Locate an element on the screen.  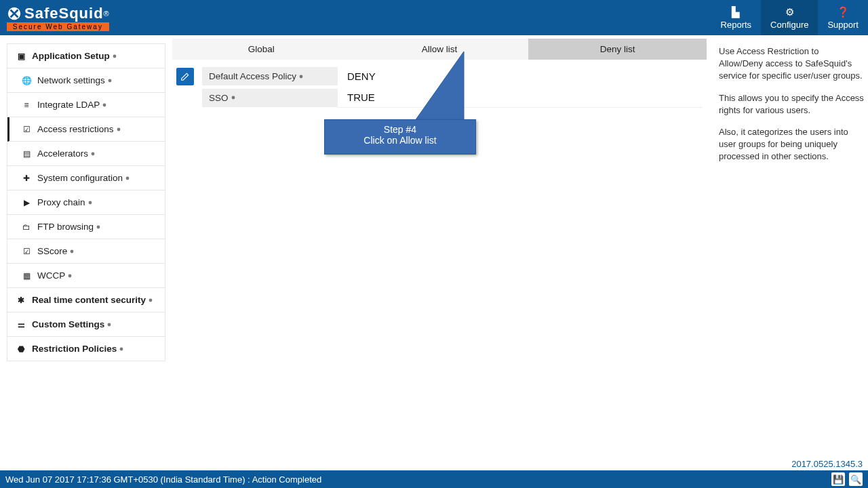
sidebar-item-proxy: ▶ Proxy chain is located at coordinates (86, 203).